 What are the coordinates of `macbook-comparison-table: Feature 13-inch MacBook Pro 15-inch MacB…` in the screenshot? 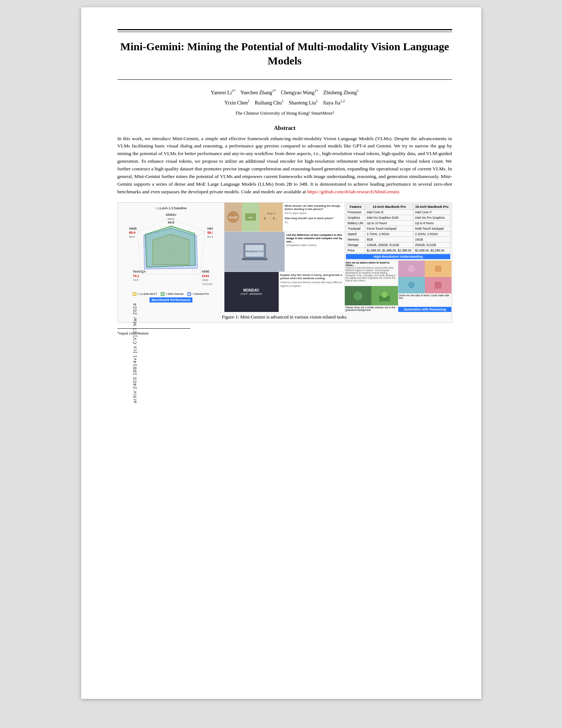 It's located at (398, 229).